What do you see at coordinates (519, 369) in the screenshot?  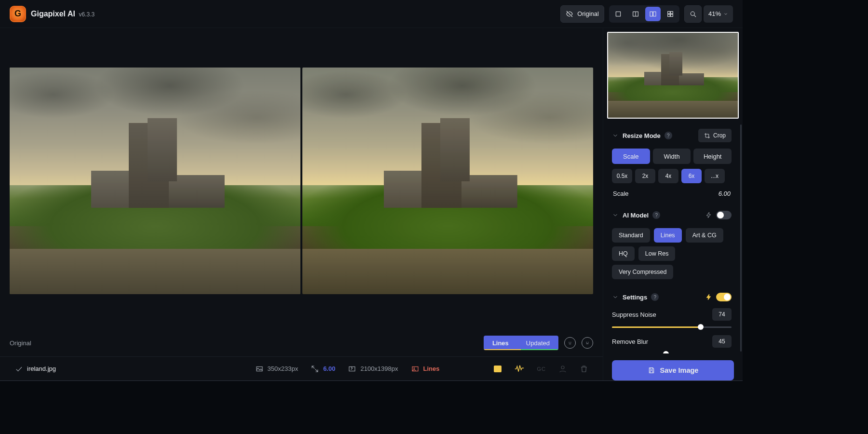 I see `audio-waveform-icon` at bounding box center [519, 369].